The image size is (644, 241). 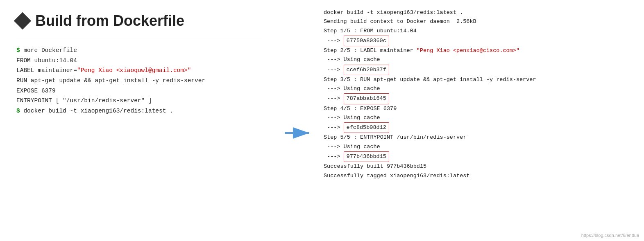 What do you see at coordinates (468, 51) in the screenshot?
I see `label-red-value: "Peng Xiao <penxiao@cisco.com>"` at bounding box center [468, 51].